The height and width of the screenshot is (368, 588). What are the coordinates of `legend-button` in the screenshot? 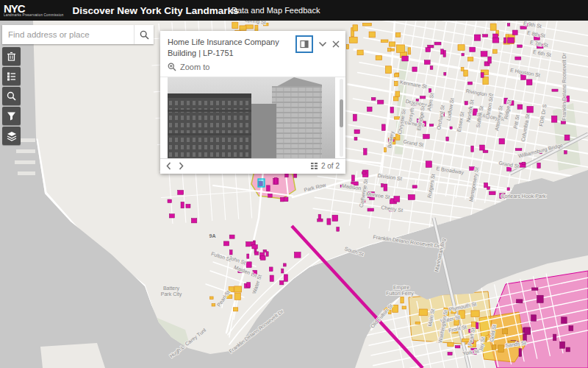 It's located at (12, 77).